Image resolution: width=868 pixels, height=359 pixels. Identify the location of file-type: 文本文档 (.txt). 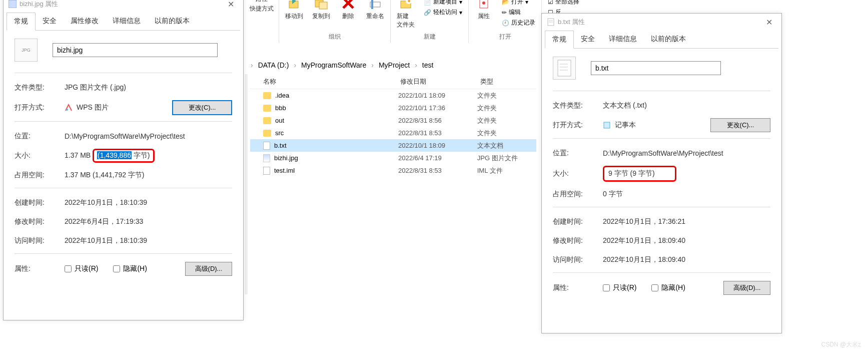
(686, 106).